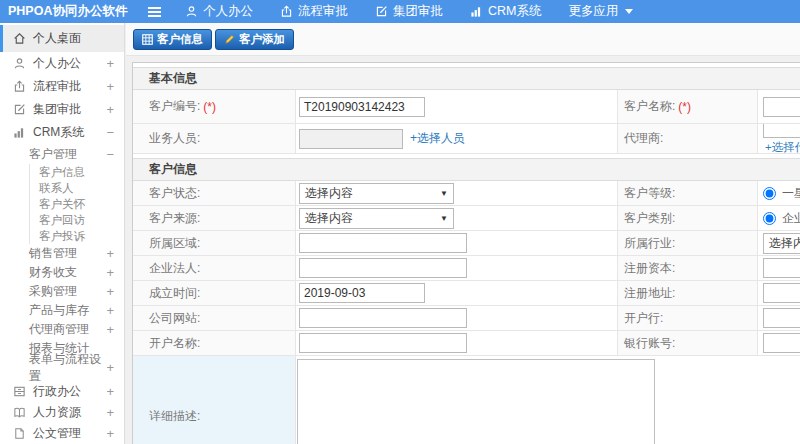 Image resolution: width=800 pixels, height=444 pixels. I want to click on sidebar-item-contacts: 联系人, so click(77, 188).